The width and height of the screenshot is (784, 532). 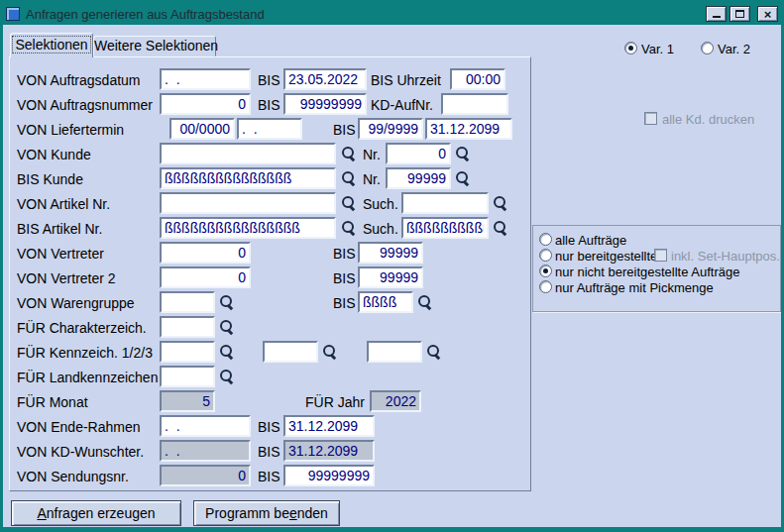 I want to click on charakterzeichen-input, so click(x=187, y=327).